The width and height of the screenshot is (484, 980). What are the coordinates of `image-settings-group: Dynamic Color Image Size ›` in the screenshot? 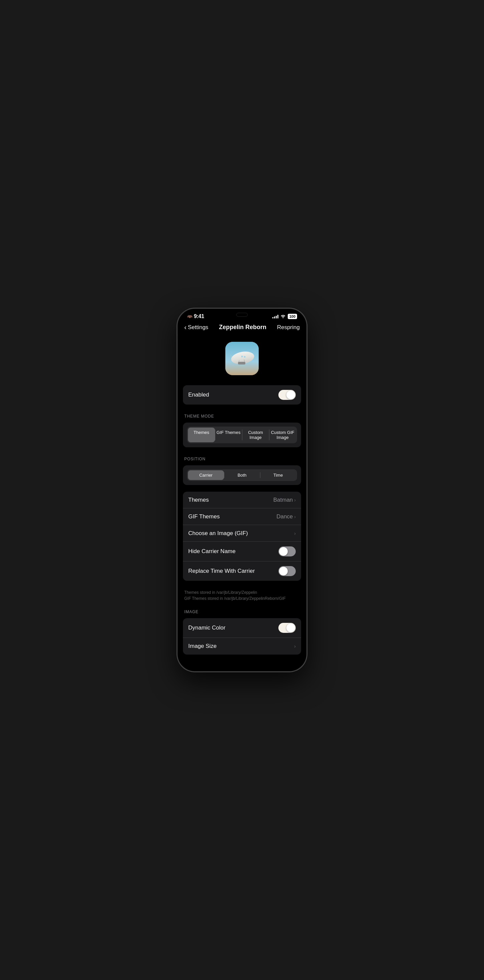 It's located at (242, 636).